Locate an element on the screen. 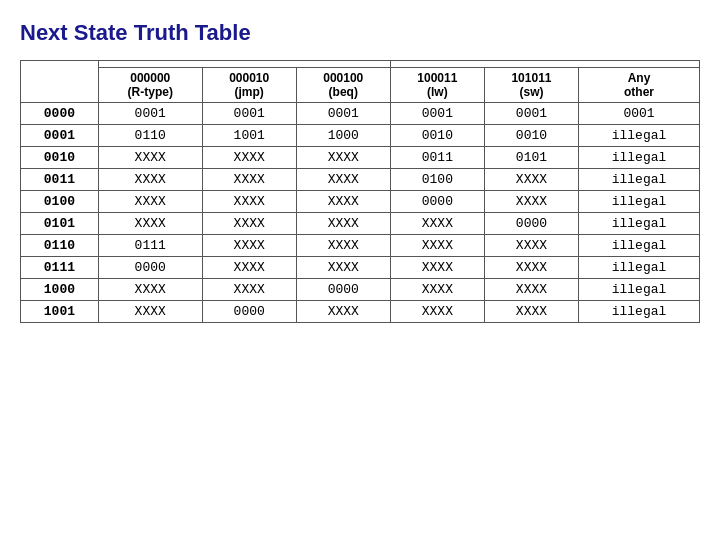 The width and height of the screenshot is (720, 540). data-cell-r1-c0: 0110 is located at coordinates (150, 136).